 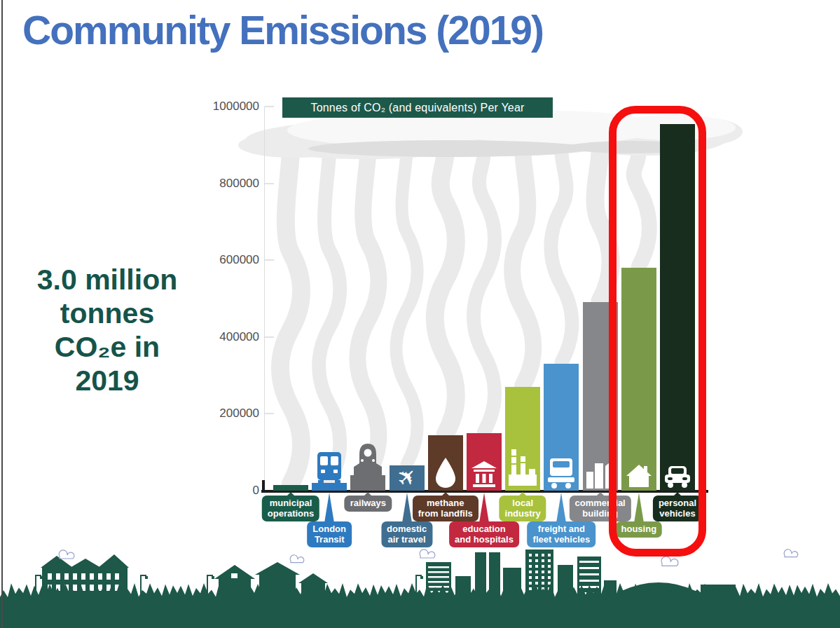 What do you see at coordinates (230, 337) in the screenshot?
I see `y-tick-label: 400000` at bounding box center [230, 337].